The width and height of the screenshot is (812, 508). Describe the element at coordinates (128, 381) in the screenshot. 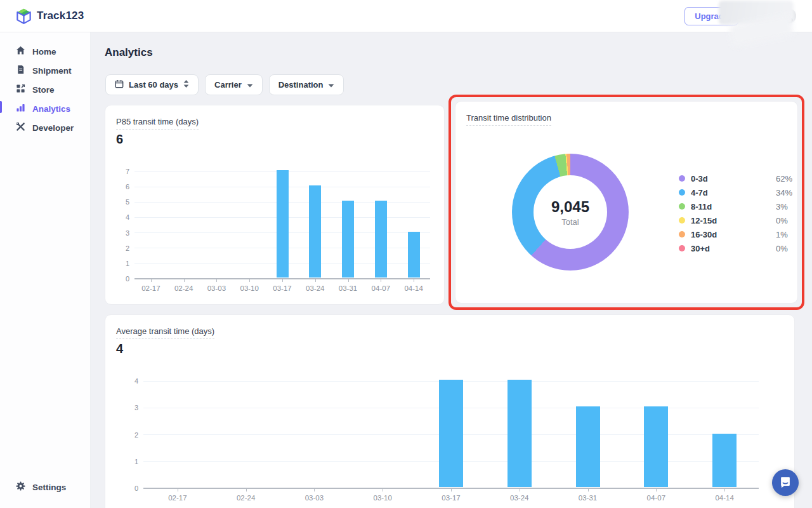

I see `y-axis-tick-label: 4` at that location.